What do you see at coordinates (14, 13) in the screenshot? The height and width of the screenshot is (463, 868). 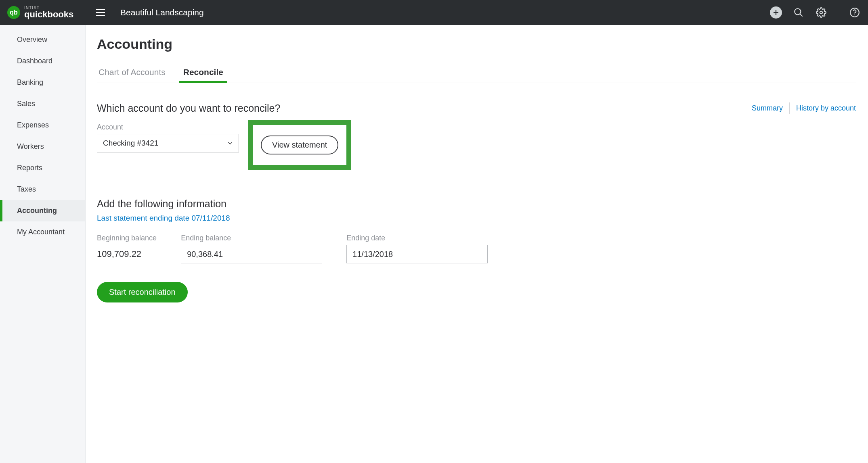 I see `brand-badge: qb` at bounding box center [14, 13].